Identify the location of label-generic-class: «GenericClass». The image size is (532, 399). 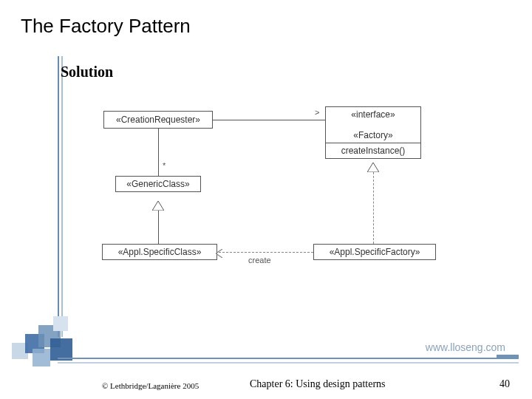
(158, 184).